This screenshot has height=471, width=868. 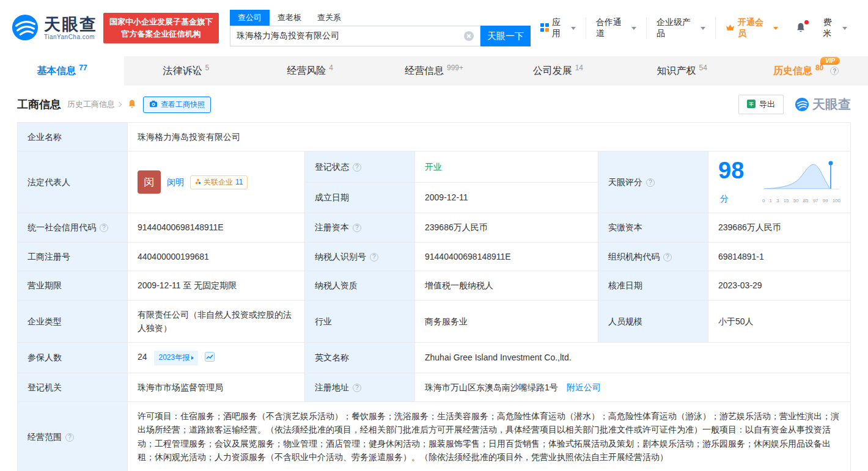 I want to click on export-button: 导出, so click(x=761, y=104).